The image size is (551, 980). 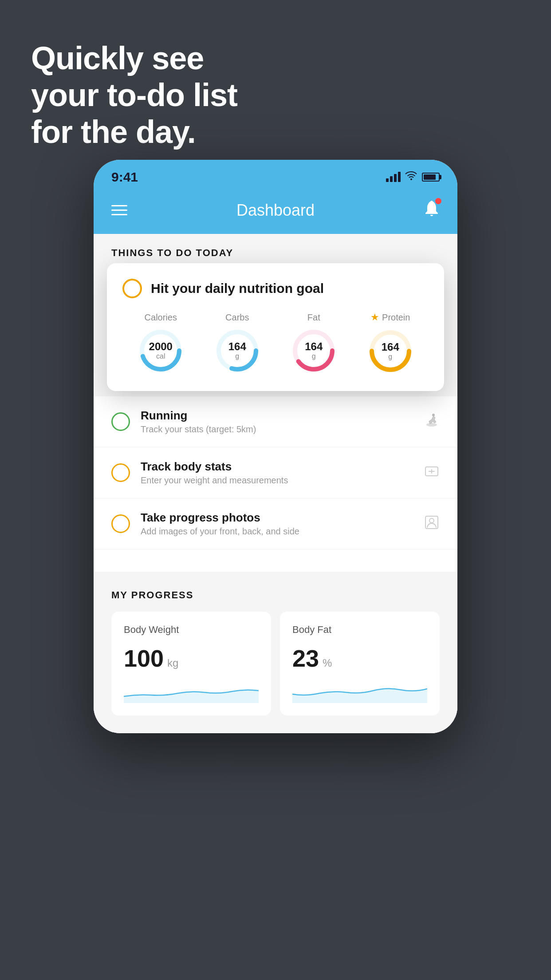 I want to click on battery-icon, so click(x=431, y=177).